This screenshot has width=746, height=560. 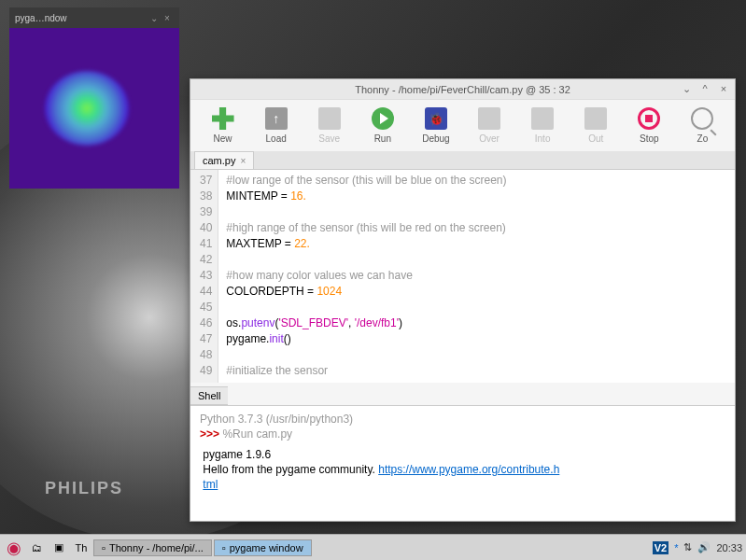 I want to click on taskbar-task: ▫pygame window, so click(x=263, y=548).